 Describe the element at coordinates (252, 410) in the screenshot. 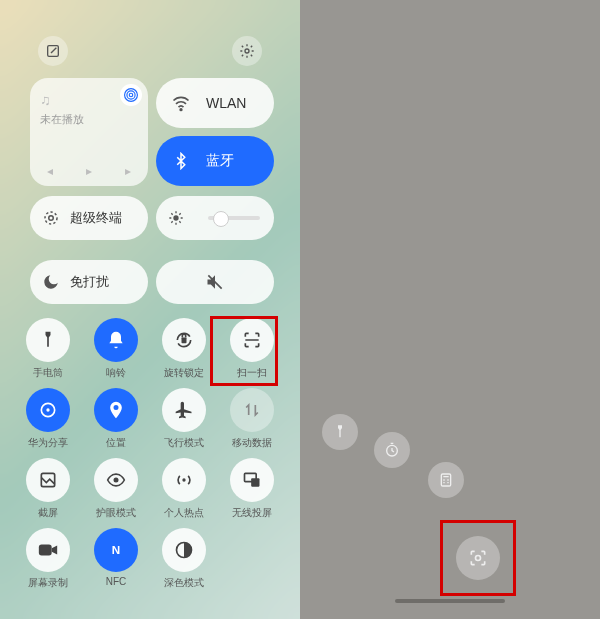

I see `mobile-data-icon` at that location.